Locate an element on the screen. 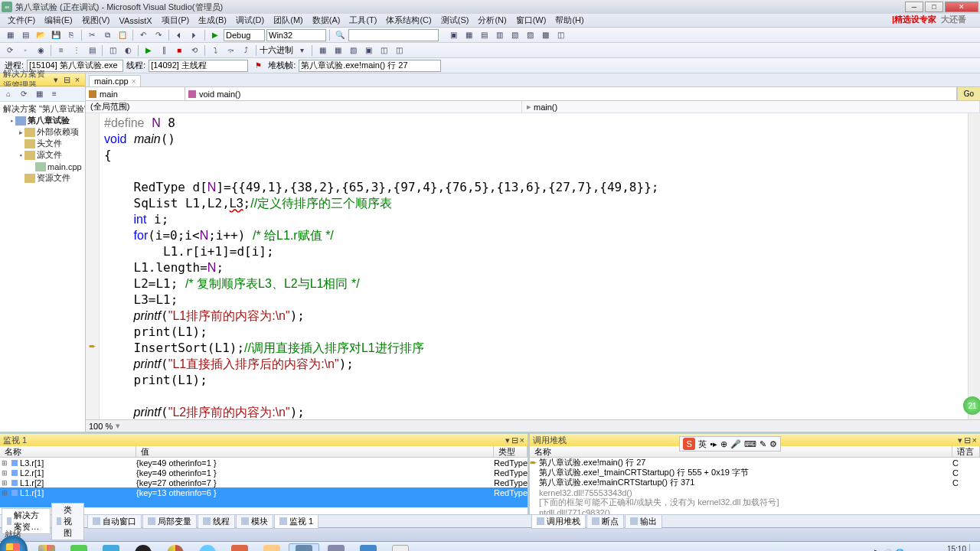 The width and height of the screenshot is (980, 551). copy-icon: ⧉ is located at coordinates (107, 35).